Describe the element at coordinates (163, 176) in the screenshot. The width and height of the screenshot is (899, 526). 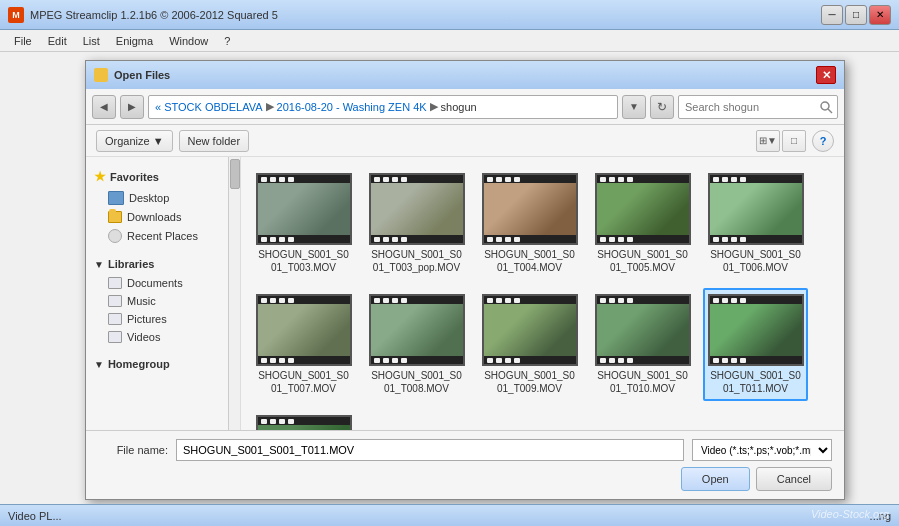
I see `sidebar-favorites-header: ★ Favorites` at that location.